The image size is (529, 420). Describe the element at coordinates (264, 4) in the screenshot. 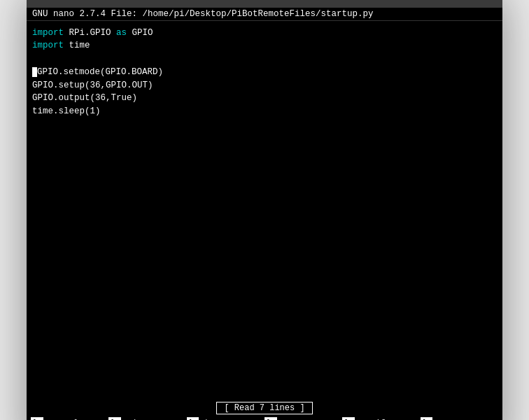

I see `titlebar: 🏠 robertswanson — pi@pibot: ~ — ssh pi@p…` at that location.